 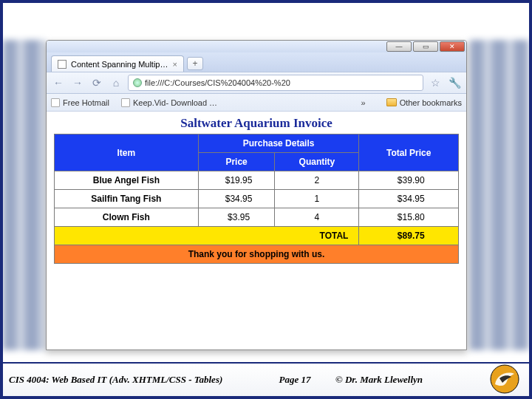 What do you see at coordinates (120, 64) in the screenshot?
I see `tab-title: Content Spanning Multip…` at bounding box center [120, 64].